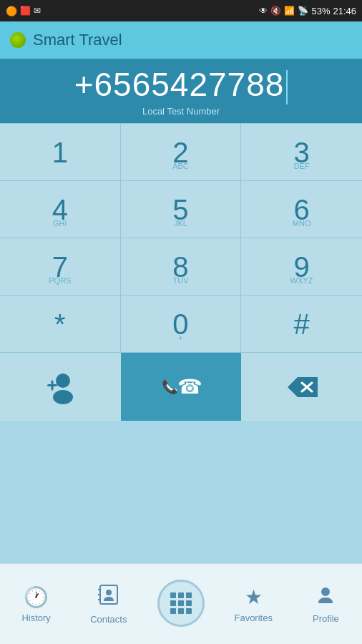 Image resolution: width=362 pixels, height=644 pixels. Describe the element at coordinates (345, 11) in the screenshot. I see `time-label: 21:46` at that location.